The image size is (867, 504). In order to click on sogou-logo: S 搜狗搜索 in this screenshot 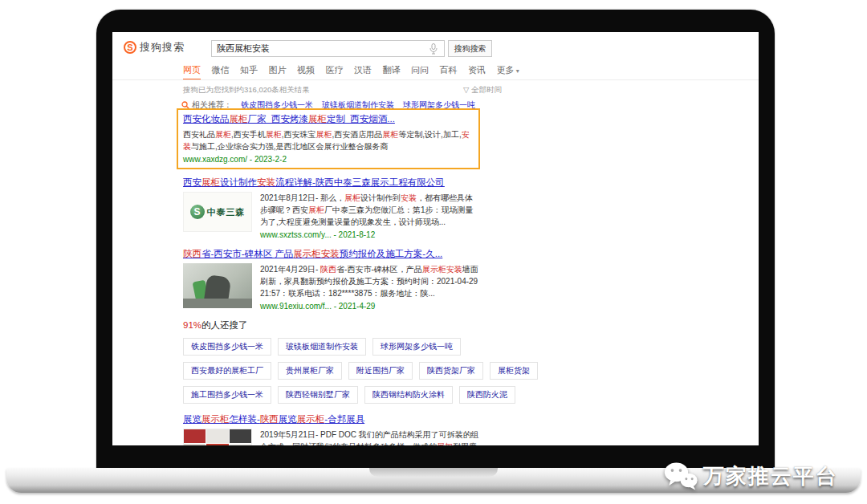, I will do `click(154, 47)`.